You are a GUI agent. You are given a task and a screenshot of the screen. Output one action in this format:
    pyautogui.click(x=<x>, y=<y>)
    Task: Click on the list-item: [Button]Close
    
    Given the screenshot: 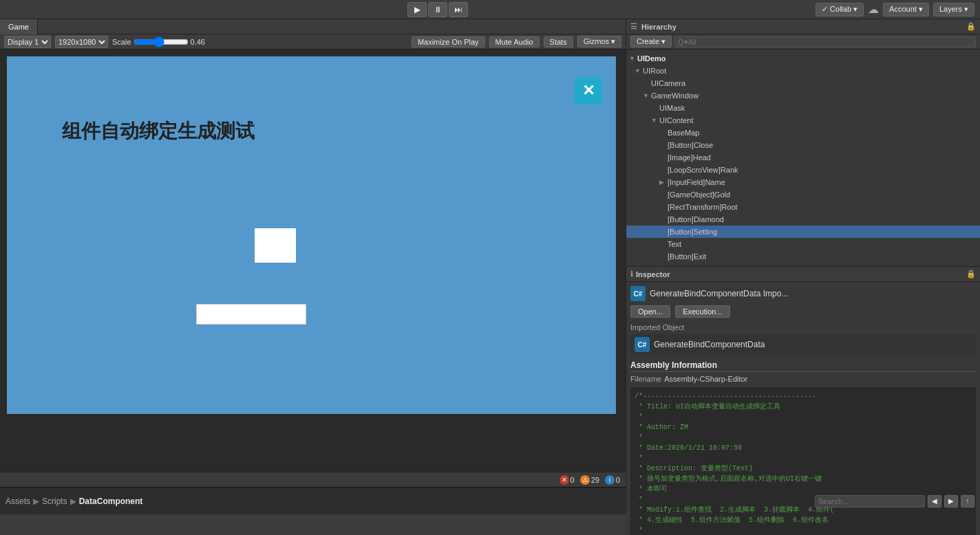 What is the action you would take?
    pyautogui.click(x=803, y=145)
    